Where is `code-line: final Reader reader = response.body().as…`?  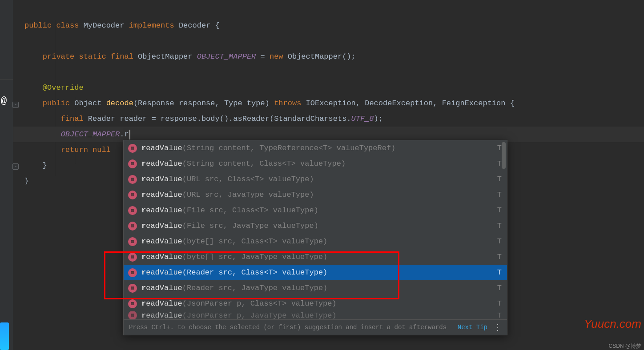
code-line: final Reader reader = response.body().as… is located at coordinates (329, 119).